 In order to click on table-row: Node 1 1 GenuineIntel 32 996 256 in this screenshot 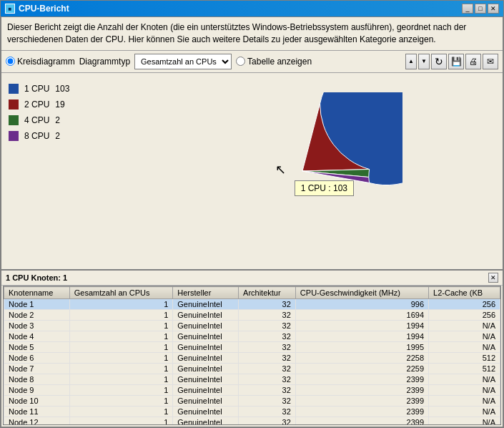, I will do `click(252, 305)`.